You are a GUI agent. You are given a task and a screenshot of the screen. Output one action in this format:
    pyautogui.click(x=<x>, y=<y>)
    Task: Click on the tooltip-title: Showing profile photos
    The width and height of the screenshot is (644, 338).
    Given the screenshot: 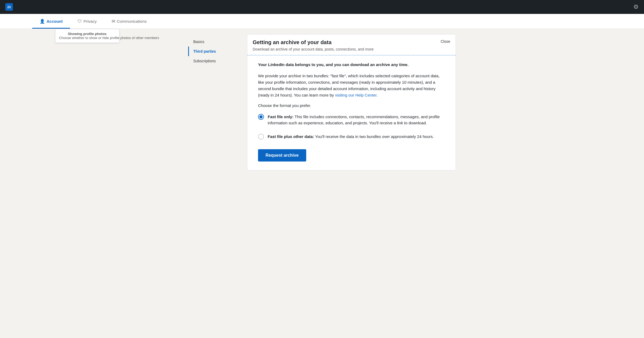 What is the action you would take?
    pyautogui.click(x=87, y=34)
    